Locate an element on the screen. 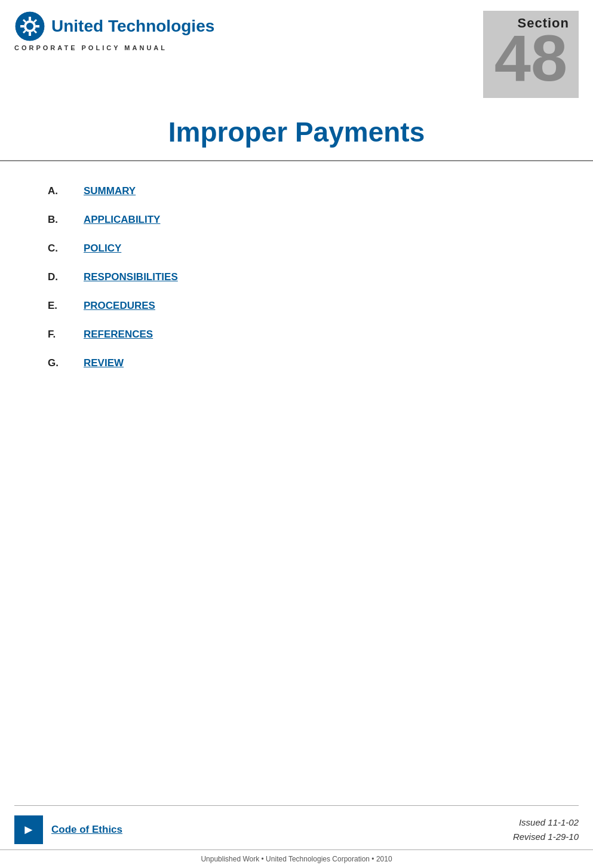  toc-link: REFERENCES is located at coordinates (118, 335).